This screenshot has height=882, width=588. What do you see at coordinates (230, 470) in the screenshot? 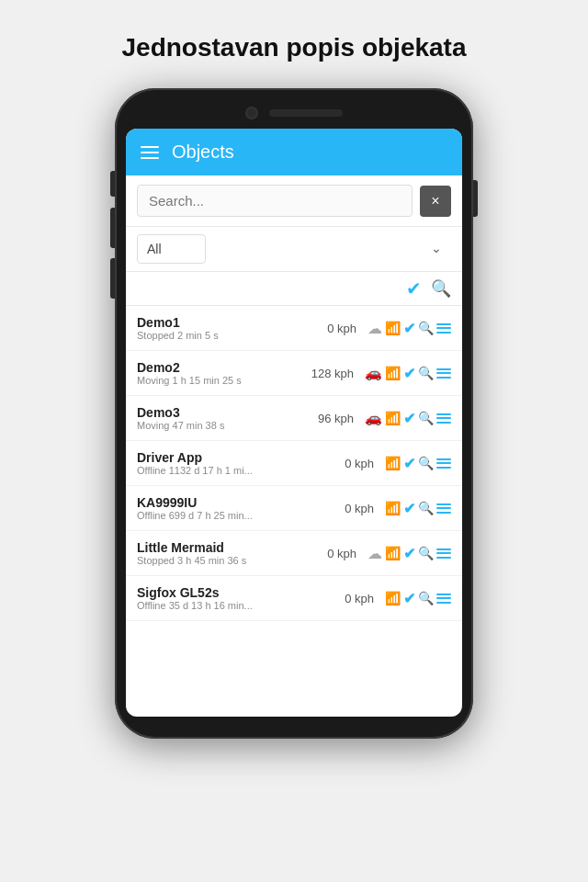
I see `object-status: Offline 1132 d 17 h 1 mi...` at bounding box center [230, 470].